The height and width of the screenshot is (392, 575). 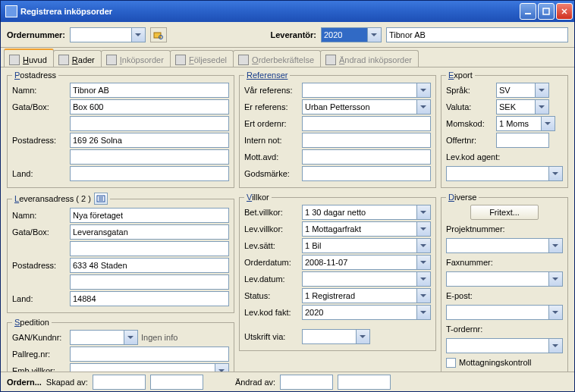 I want to click on gata2-field, so click(x=149, y=124).